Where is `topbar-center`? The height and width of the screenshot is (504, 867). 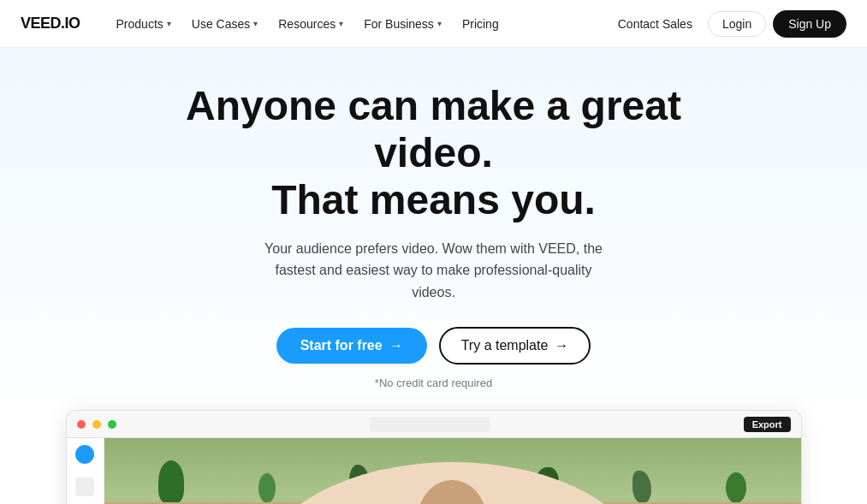 topbar-center is located at coordinates (430, 424).